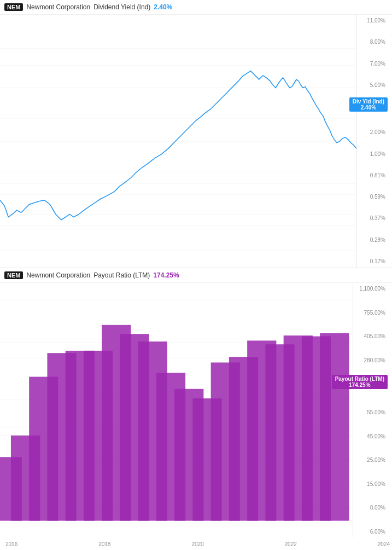 The width and height of the screenshot is (392, 550). I want to click on top-y-label-11: 0.28%, so click(373, 240).